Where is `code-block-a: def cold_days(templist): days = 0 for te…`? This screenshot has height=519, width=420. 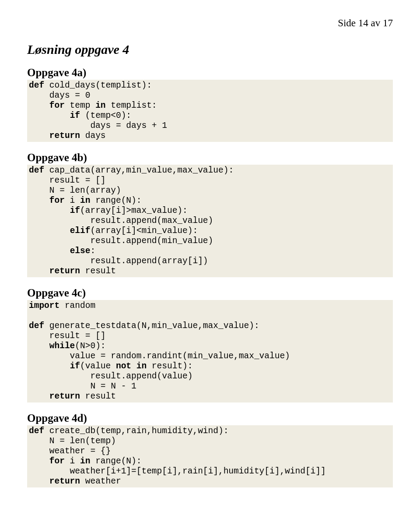
code-block-a: def cold_days(templist): days = 0 for te… is located at coordinates (210, 111).